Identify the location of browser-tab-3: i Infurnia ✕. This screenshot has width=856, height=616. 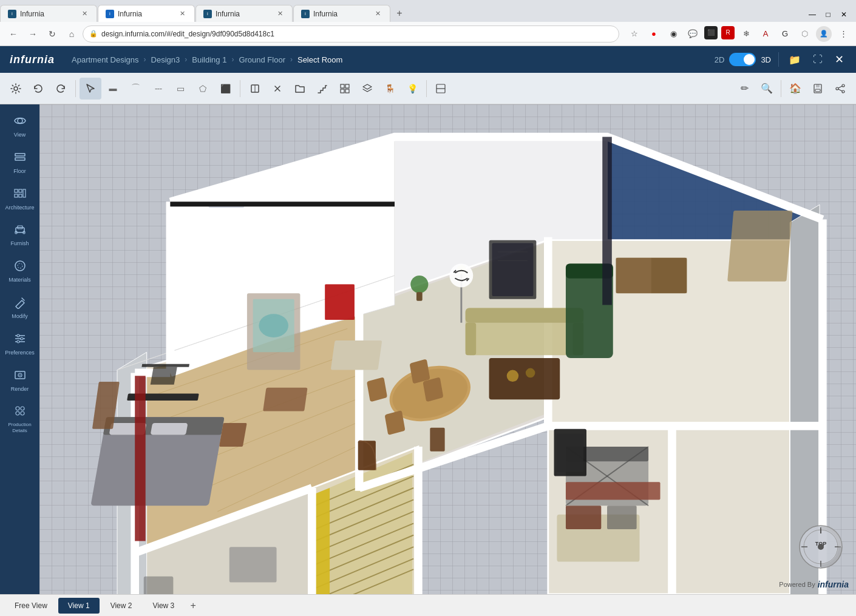
(244, 13).